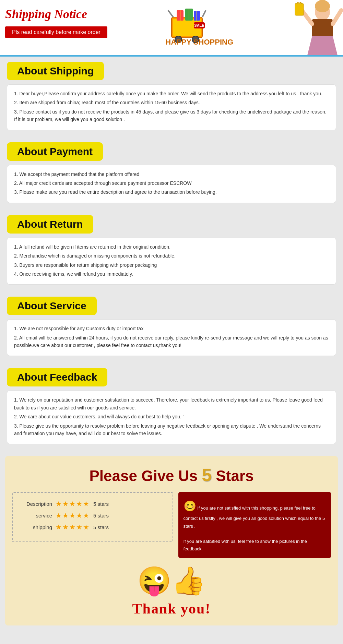 The width and height of the screenshot is (343, 644). I want to click on feedback-title: About Feedback, so click(57, 377).